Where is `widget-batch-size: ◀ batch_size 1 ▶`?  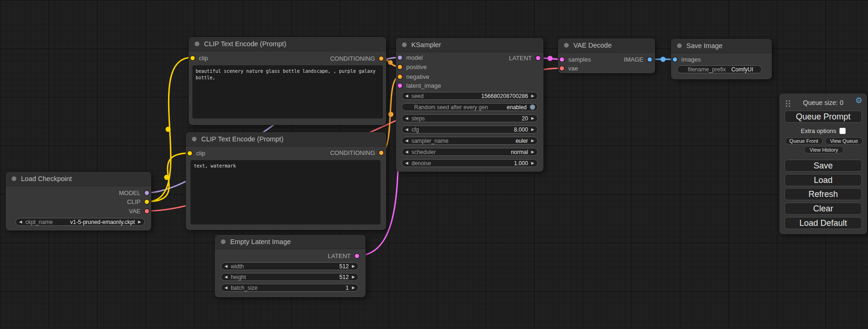 widget-batch-size: ◀ batch_size 1 ▶ is located at coordinates (289, 287).